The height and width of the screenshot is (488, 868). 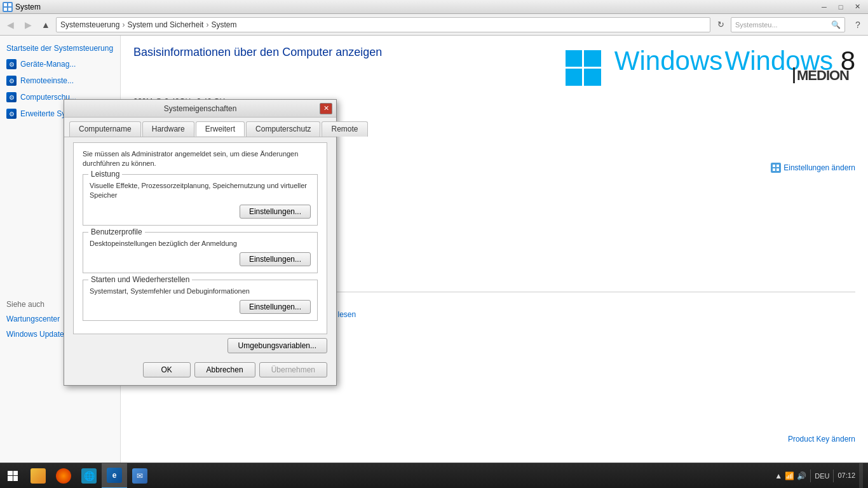 What do you see at coordinates (28, 25) in the screenshot?
I see `forward-button: ▶` at bounding box center [28, 25].